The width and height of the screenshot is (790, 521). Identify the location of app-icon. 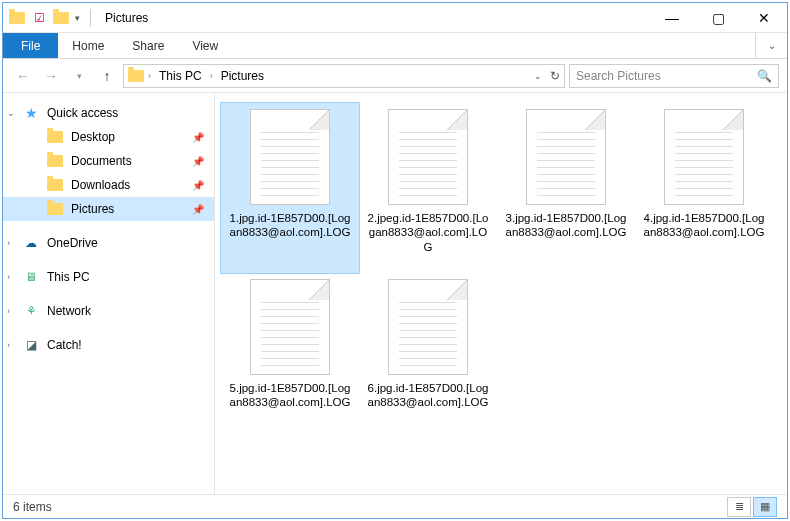
(17, 18).